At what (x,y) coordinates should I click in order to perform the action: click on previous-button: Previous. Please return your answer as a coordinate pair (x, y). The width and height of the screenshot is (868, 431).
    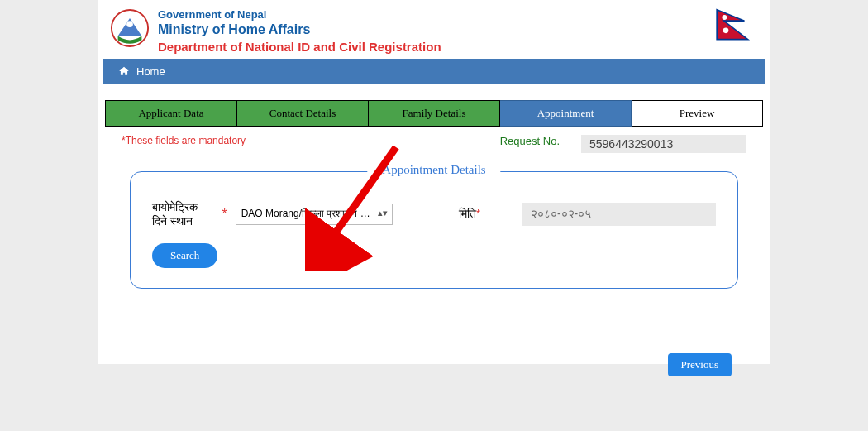
    Looking at the image, I should click on (700, 365).